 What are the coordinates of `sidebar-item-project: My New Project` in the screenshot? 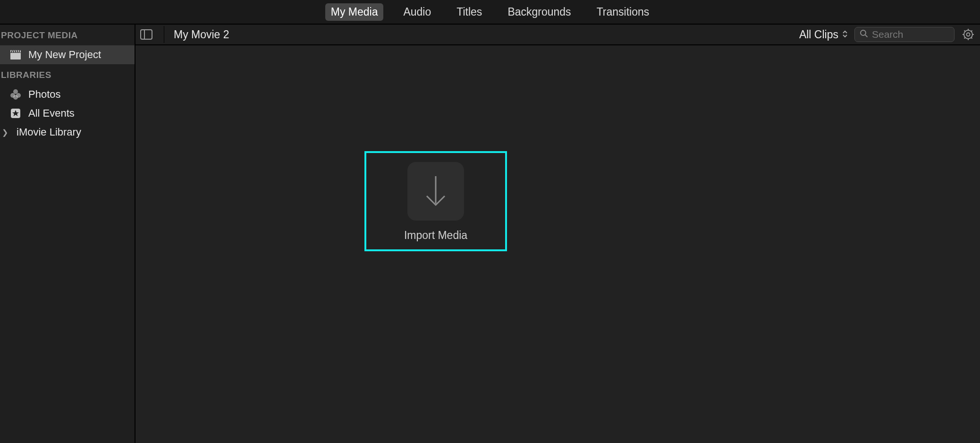 It's located at (67, 55).